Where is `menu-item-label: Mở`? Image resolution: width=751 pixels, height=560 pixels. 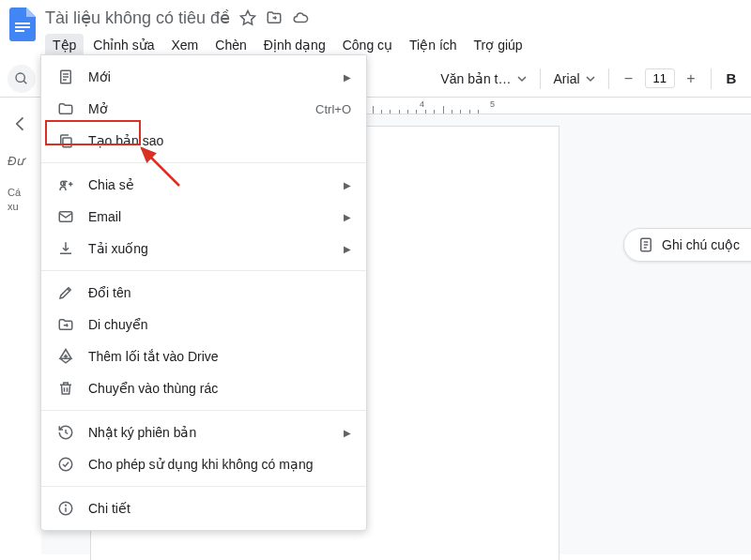
menu-item-label: Mở is located at coordinates (202, 109).